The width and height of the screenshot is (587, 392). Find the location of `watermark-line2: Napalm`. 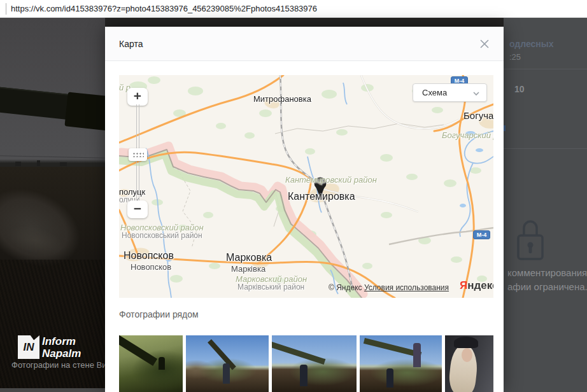

watermark-line2: Napalm is located at coordinates (61, 354).